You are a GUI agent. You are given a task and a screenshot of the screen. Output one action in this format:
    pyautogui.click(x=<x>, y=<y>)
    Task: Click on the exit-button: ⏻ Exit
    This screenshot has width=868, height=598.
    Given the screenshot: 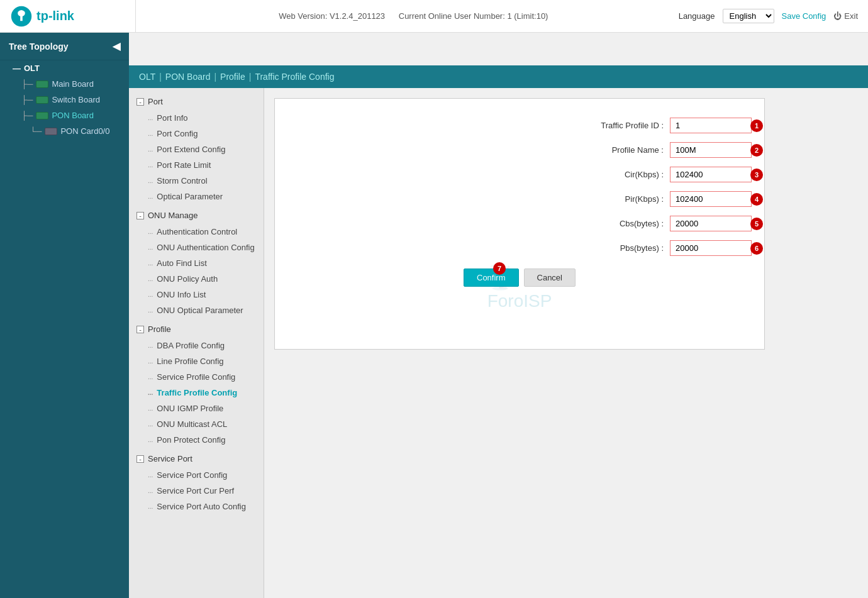 What is the action you would take?
    pyautogui.click(x=845, y=16)
    